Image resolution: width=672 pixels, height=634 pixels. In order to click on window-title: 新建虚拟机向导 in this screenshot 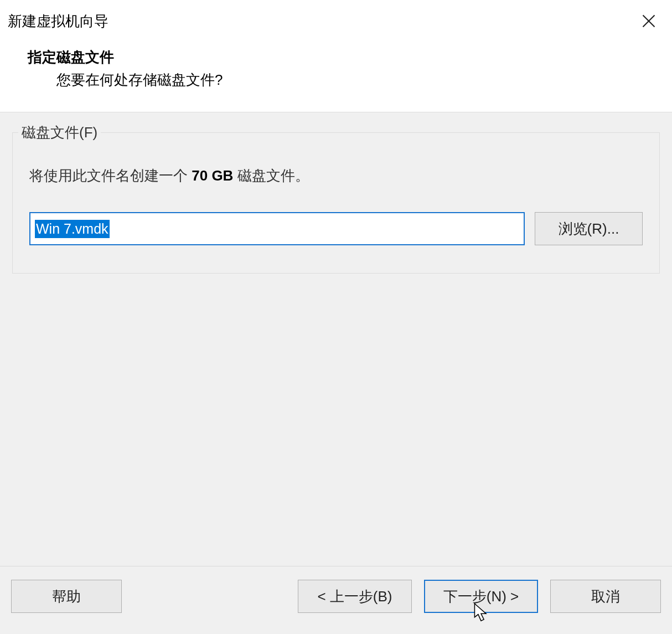, I will do `click(58, 21)`.